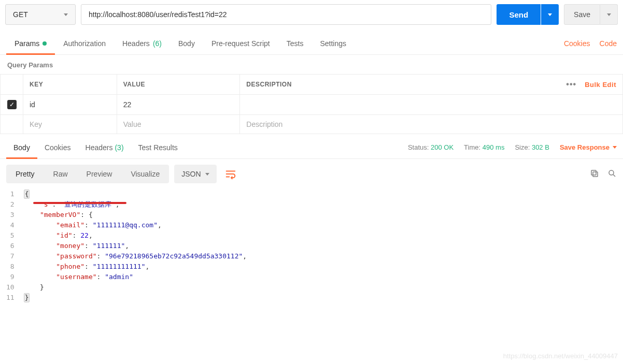 The width and height of the screenshot is (623, 364). I want to click on line-number: 9, so click(10, 277).